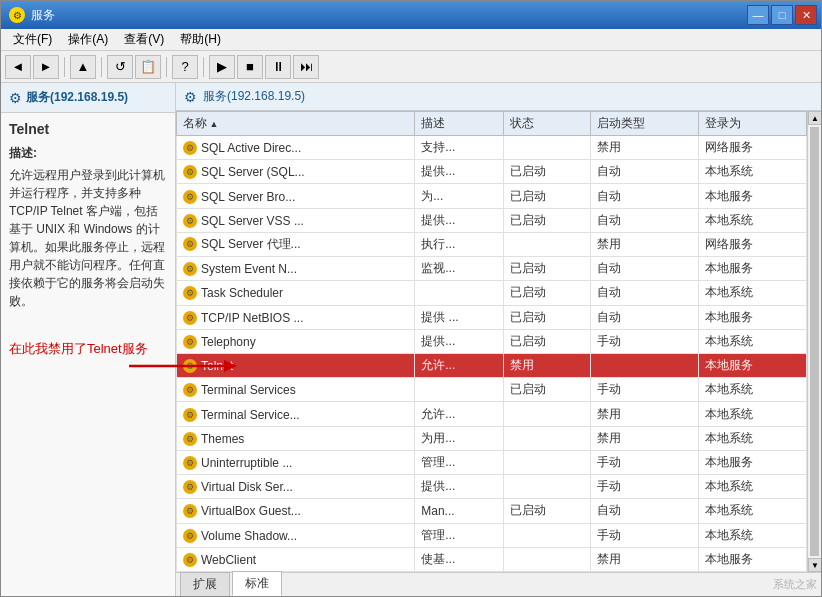 The width and height of the screenshot is (822, 597). Describe the element at coordinates (814, 565) in the screenshot. I see `scroll-down: ▼` at that location.